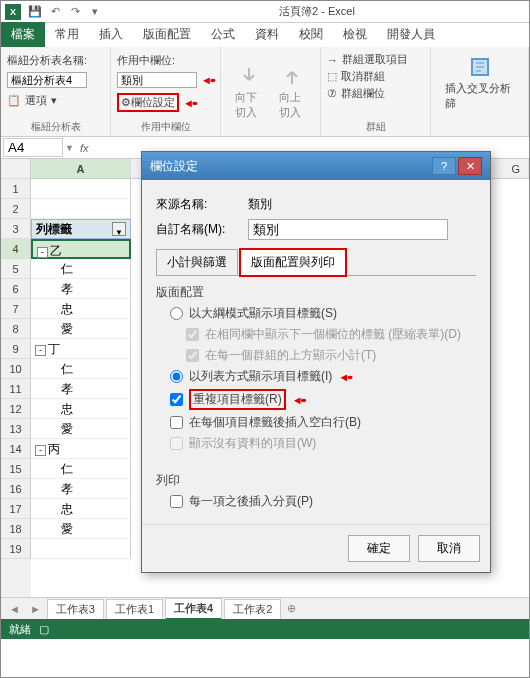  What do you see at coordinates (67, 34) in the screenshot?
I see `tab-home: 常用` at bounding box center [67, 34].